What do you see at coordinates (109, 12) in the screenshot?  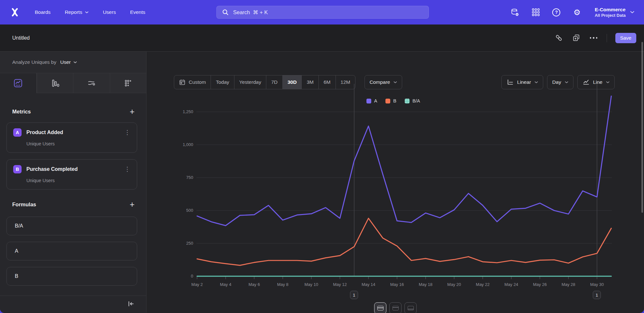 I see `nav-item-label: Users` at bounding box center [109, 12].